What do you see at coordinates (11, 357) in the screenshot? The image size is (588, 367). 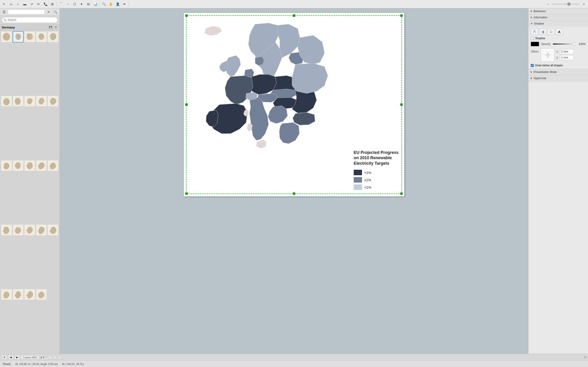 I see `prev-button: ◀` at bounding box center [11, 357].